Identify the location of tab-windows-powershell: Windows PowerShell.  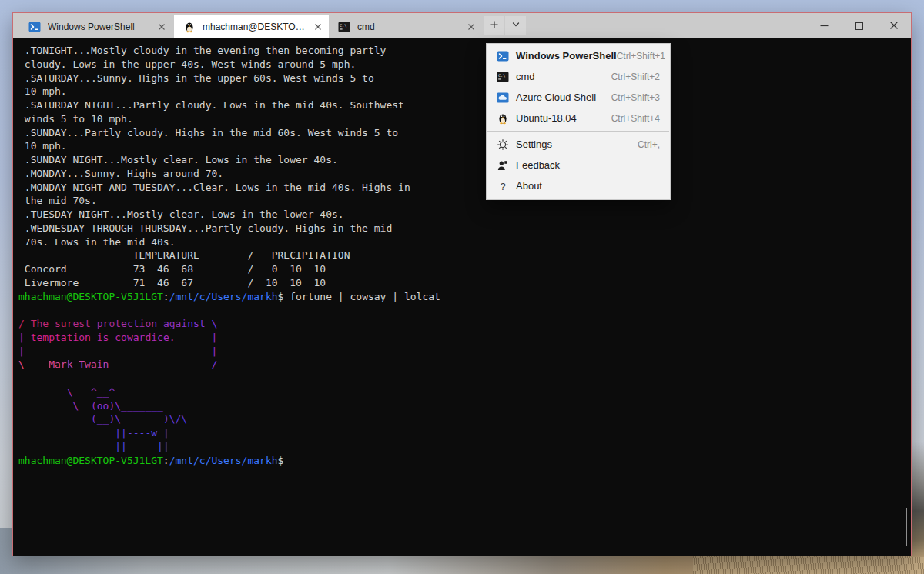
(97, 27).